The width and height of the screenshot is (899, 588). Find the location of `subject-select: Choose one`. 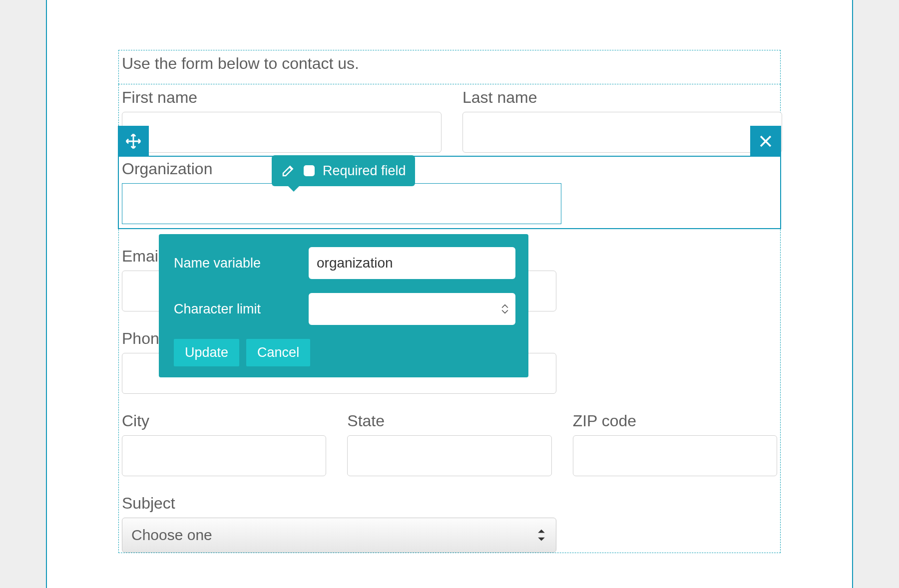

subject-select: Choose one is located at coordinates (339, 535).